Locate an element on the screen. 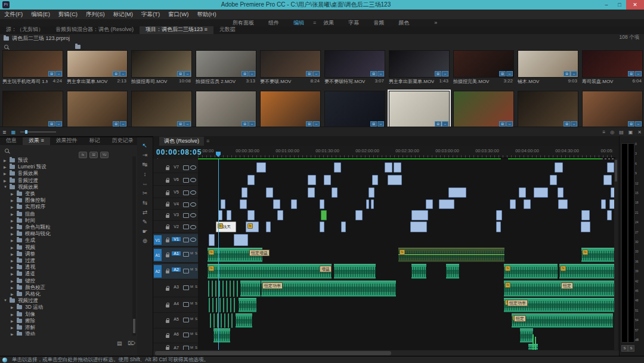 The width and height of the screenshot is (644, 363). project-tab: 音频剪辑混合器：调色 (Resolve) is located at coordinates (94, 30).